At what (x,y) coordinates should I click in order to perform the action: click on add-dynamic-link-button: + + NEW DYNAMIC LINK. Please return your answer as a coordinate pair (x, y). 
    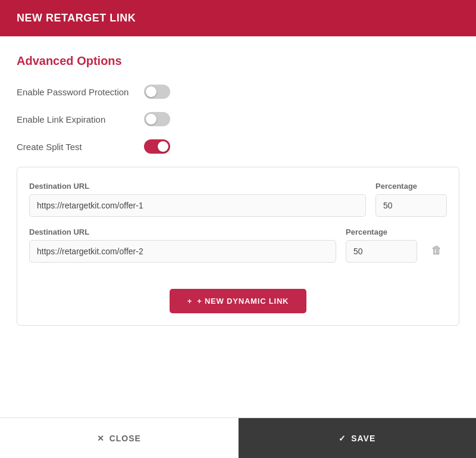
    Looking at the image, I should click on (238, 301).